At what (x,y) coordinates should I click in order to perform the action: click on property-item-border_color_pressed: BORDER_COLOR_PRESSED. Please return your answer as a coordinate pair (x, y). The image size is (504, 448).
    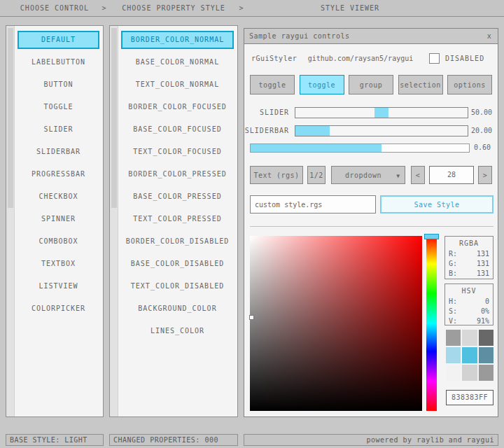
    Looking at the image, I should click on (178, 174).